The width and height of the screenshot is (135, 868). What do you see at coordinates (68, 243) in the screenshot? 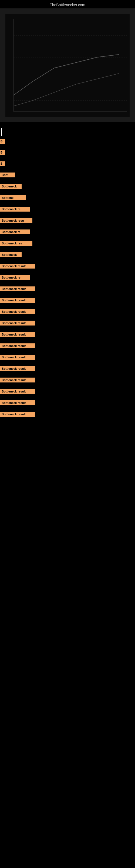
I see `list-item: Bottleneck res` at bounding box center [68, 243].